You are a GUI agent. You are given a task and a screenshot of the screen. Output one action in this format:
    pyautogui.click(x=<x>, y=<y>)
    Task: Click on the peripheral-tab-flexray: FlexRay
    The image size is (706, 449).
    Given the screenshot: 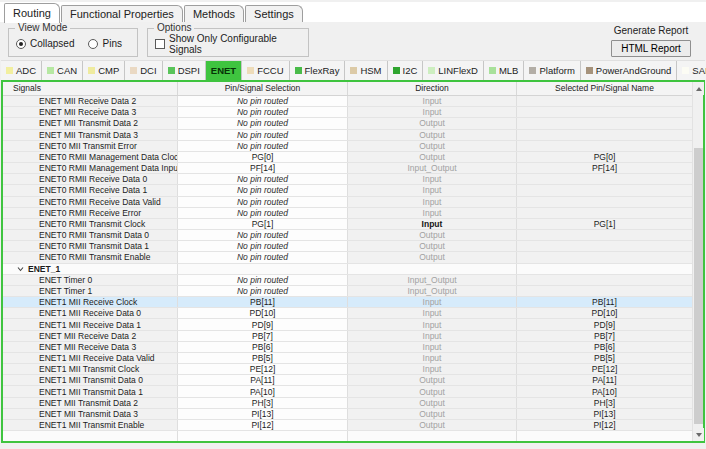 What is the action you would take?
    pyautogui.click(x=318, y=70)
    